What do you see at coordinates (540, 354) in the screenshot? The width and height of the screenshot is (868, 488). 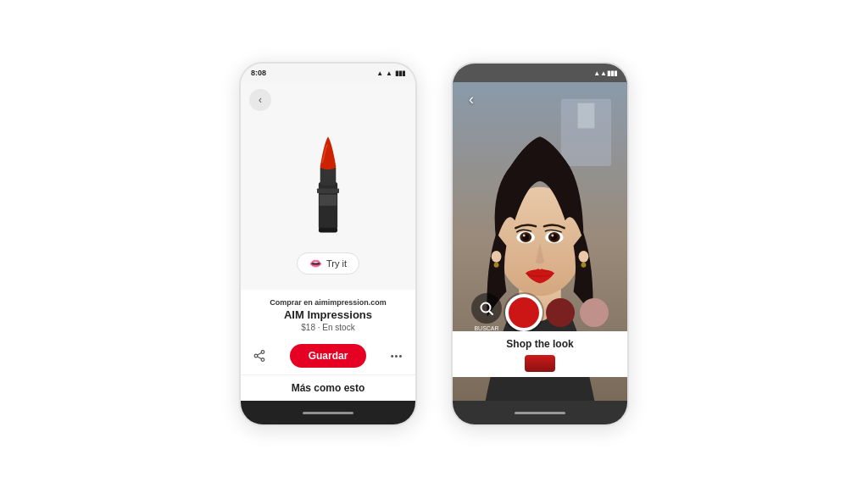 I see `shop-look-bar: Shop the look` at bounding box center [540, 354].